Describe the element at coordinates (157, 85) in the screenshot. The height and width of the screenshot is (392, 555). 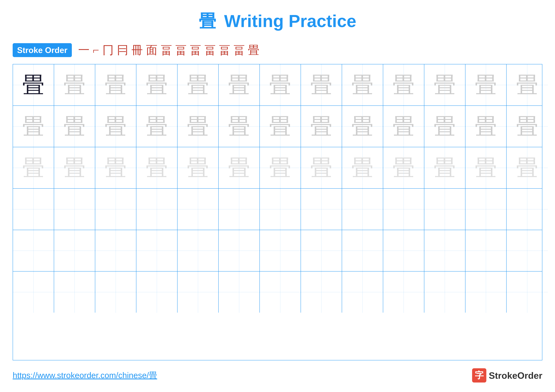
I see `grid-cell-1-4: 畳` at that location.